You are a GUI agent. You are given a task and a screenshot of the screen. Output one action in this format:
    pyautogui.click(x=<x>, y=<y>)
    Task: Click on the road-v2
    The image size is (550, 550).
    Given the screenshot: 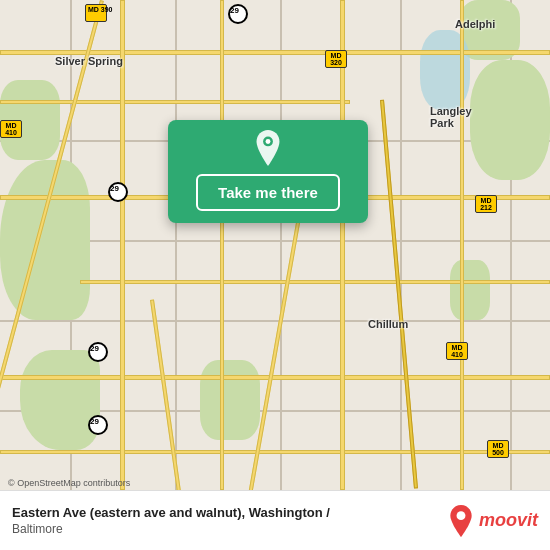 What is the action you would take?
    pyautogui.click(x=222, y=245)
    